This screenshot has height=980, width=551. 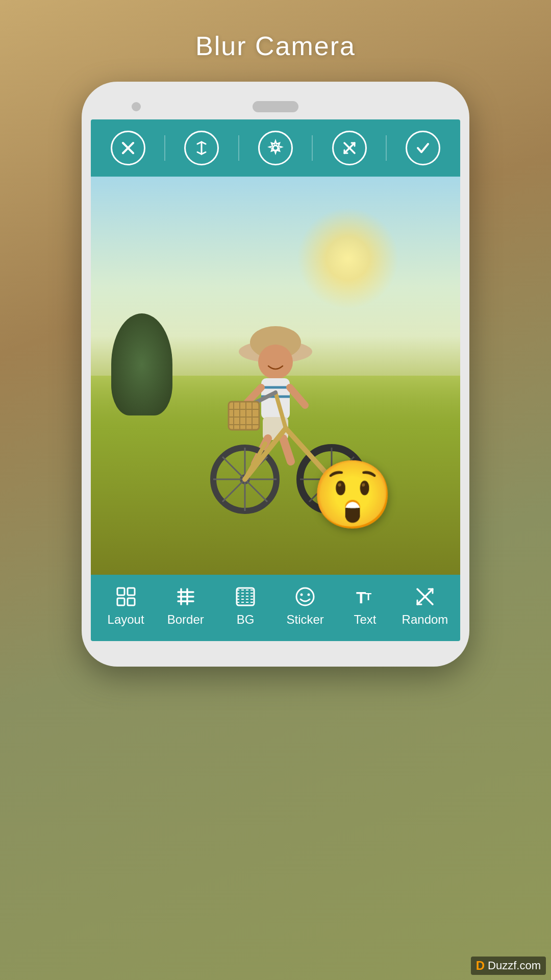 What do you see at coordinates (276, 148) in the screenshot?
I see `settings-button` at bounding box center [276, 148].